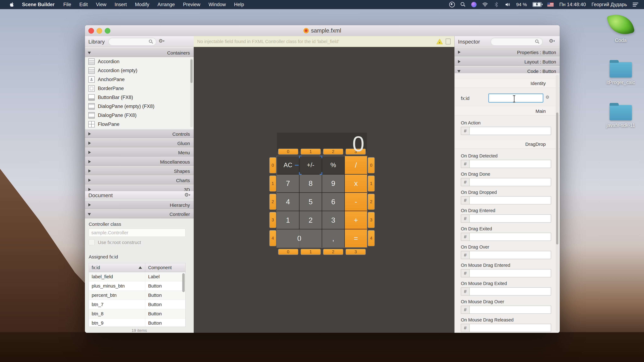 The height and width of the screenshot is (362, 644). What do you see at coordinates (184, 283) in the screenshot?
I see `table-scrollbar-thumb` at bounding box center [184, 283].